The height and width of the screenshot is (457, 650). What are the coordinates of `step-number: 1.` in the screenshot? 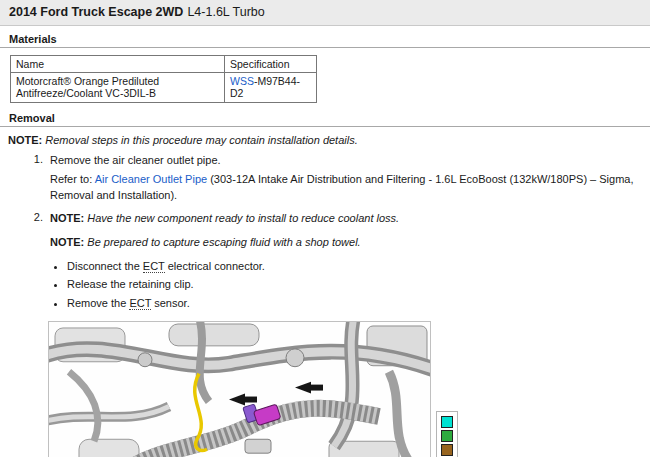 It's located at (36, 178).